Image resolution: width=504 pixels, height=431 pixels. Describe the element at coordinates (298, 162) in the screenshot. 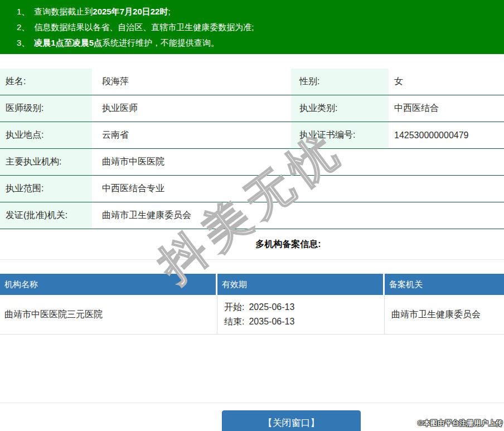

I see `main-org-value: 曲靖市中医医院` at that location.